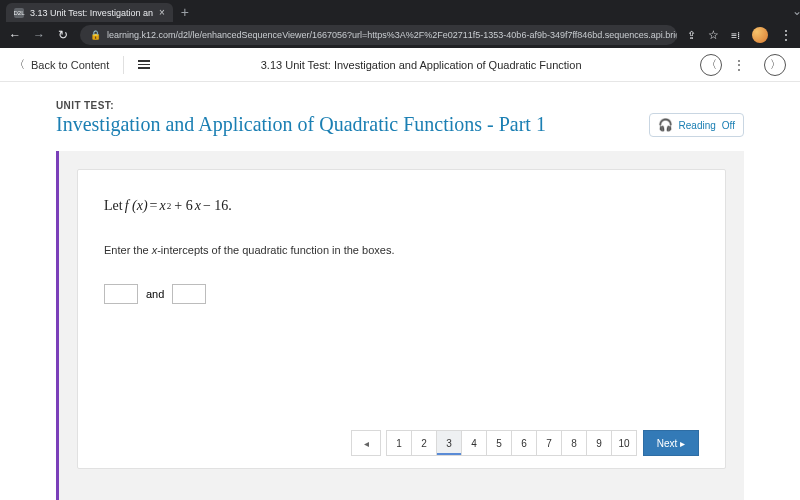  What do you see at coordinates (549, 443) in the screenshot?
I see `pager-page-7: 7` at bounding box center [549, 443].